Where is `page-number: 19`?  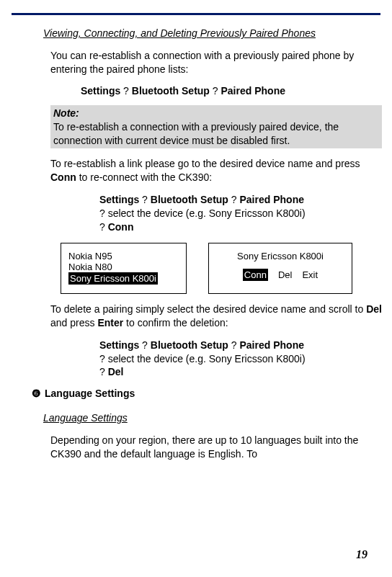 page-number: 19 is located at coordinates (362, 555).